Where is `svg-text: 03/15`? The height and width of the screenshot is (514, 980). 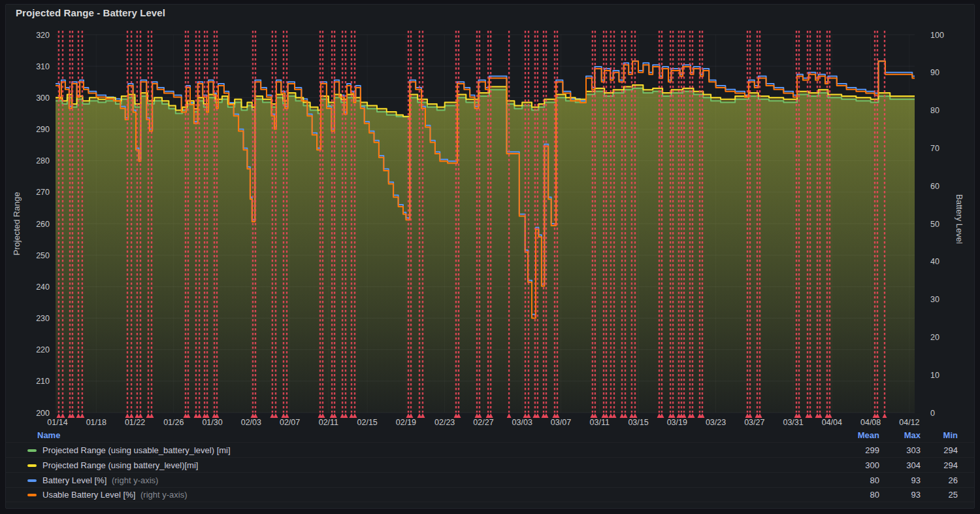 svg-text: 03/15 is located at coordinates (638, 422).